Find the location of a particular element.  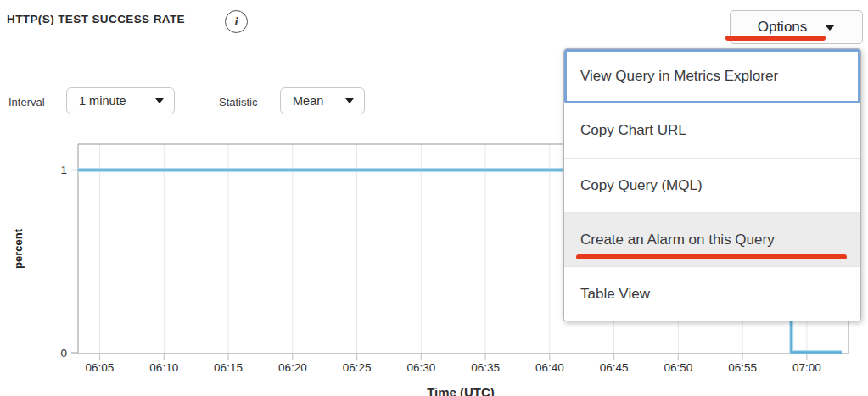

y-axis-title: percent is located at coordinates (19, 248).